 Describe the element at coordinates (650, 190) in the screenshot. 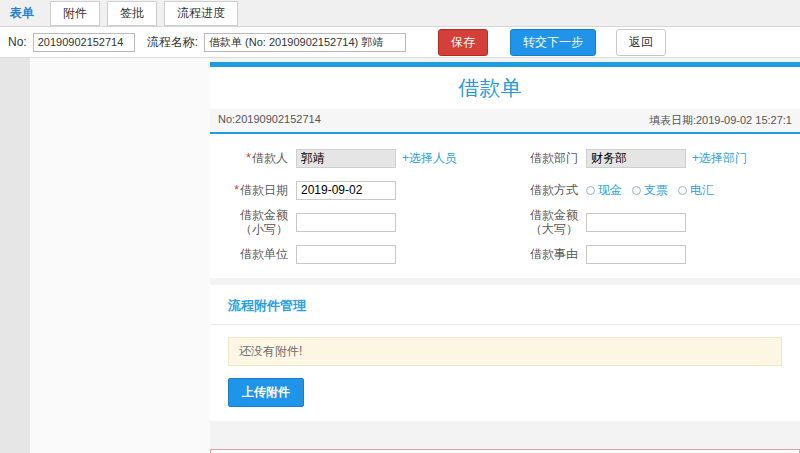

I see `radio-check: 支票` at that location.